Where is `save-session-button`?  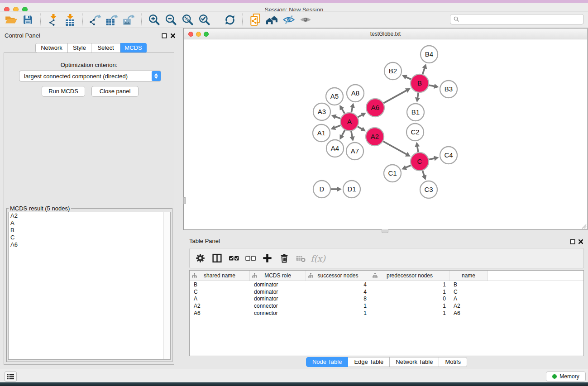
save-session-button is located at coordinates (28, 20).